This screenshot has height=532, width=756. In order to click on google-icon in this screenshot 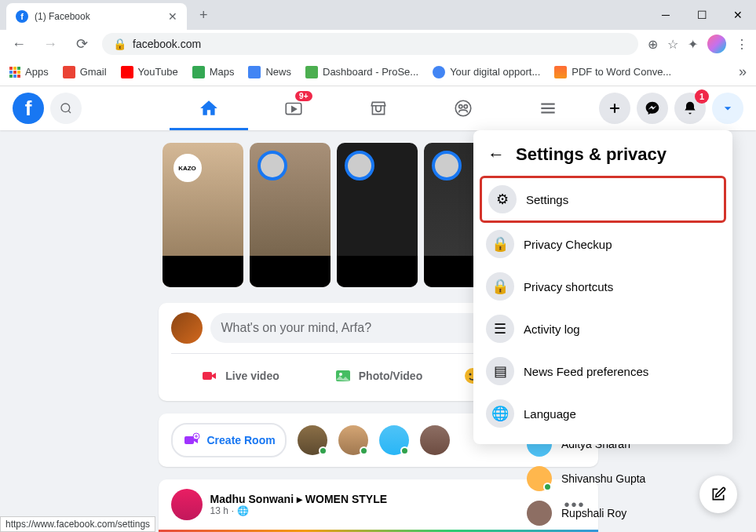, I will do `click(439, 72)`.